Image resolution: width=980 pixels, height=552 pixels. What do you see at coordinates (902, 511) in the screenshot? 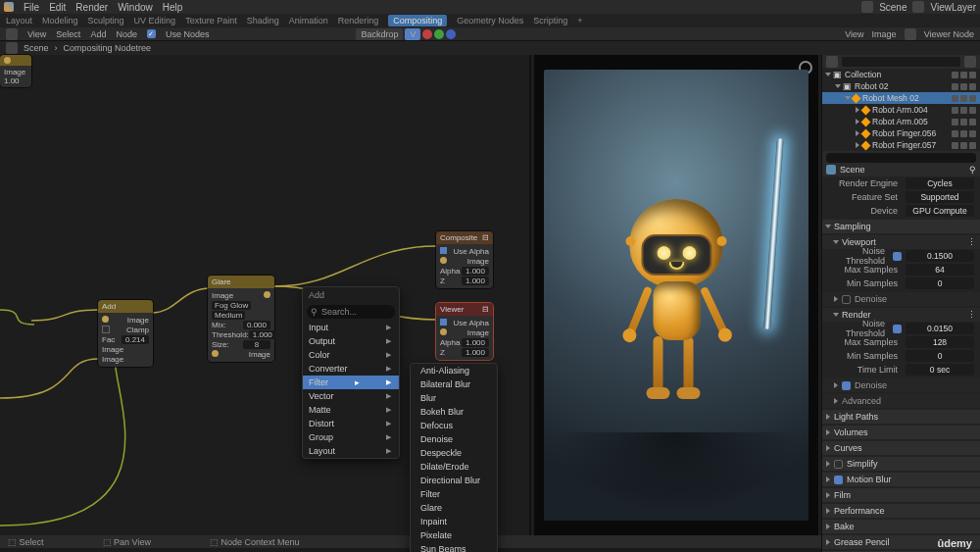
I see `performance-section: Performance` at bounding box center [902, 511].